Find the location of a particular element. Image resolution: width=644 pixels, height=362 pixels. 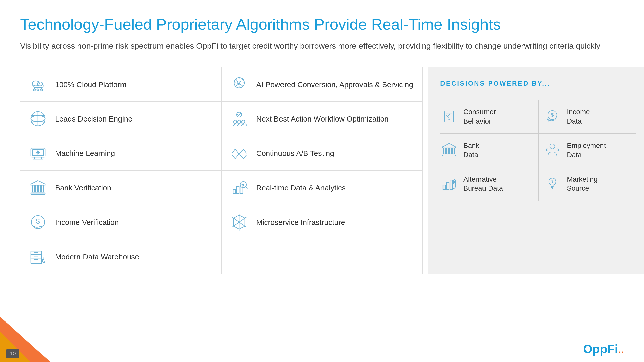

feature-label: AI Powered Conversion, Approvals & Servi… is located at coordinates (335, 85).